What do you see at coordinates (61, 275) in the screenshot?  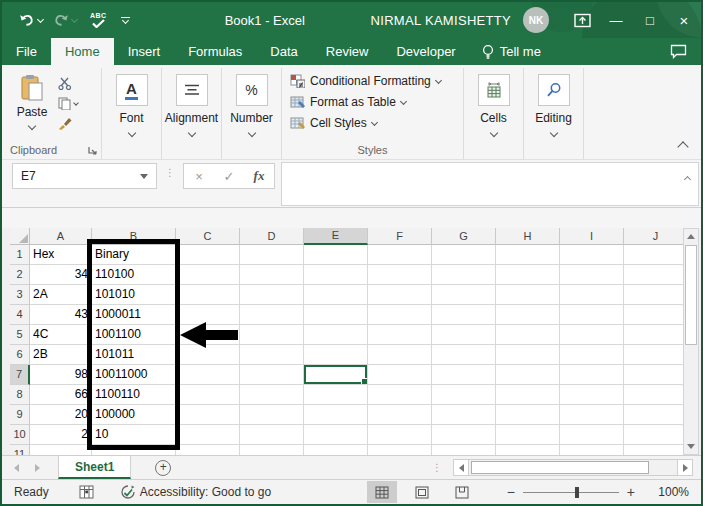 I see `cell-A2: 34` at bounding box center [61, 275].